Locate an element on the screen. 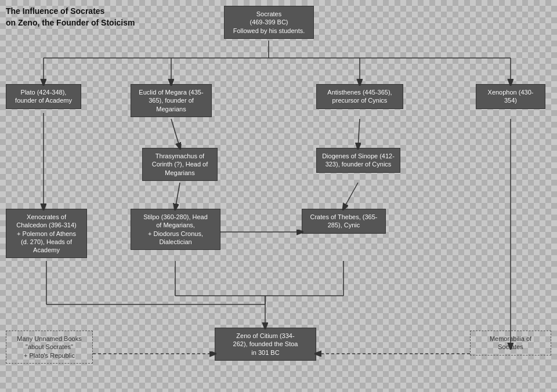 Image resolution: width=557 pixels, height=392 pixels. memorabilia-node: Memorabilia of Socrates is located at coordinates (511, 343).